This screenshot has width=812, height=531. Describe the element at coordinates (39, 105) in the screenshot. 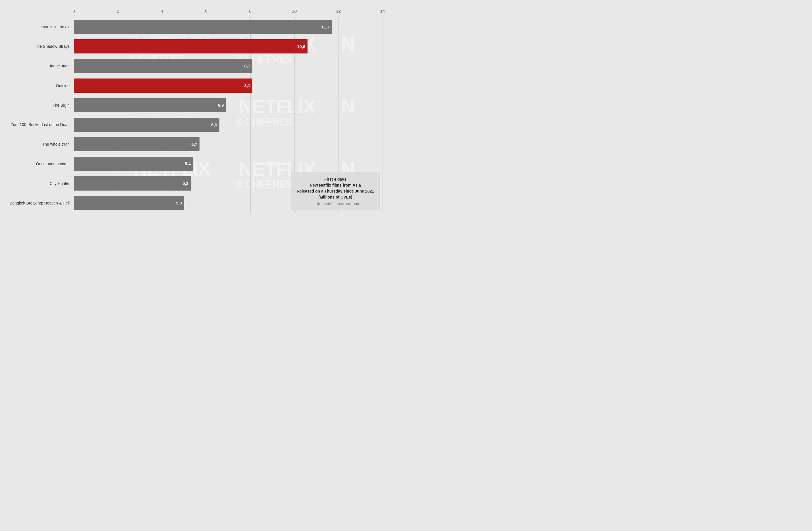

I see `bar-label: The Big 4` at that location.